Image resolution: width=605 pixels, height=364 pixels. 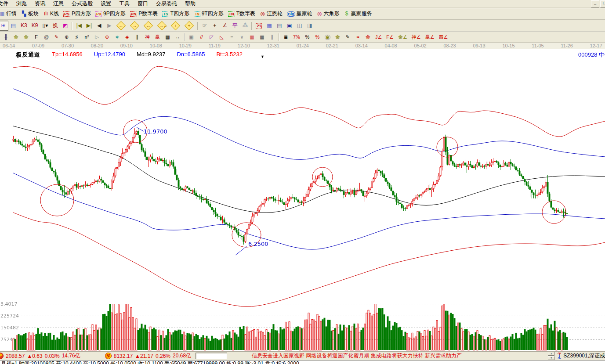 What do you see at coordinates (263, 57) in the screenshot?
I see `indicator-dropdown-icon: ▼` at bounding box center [263, 57].